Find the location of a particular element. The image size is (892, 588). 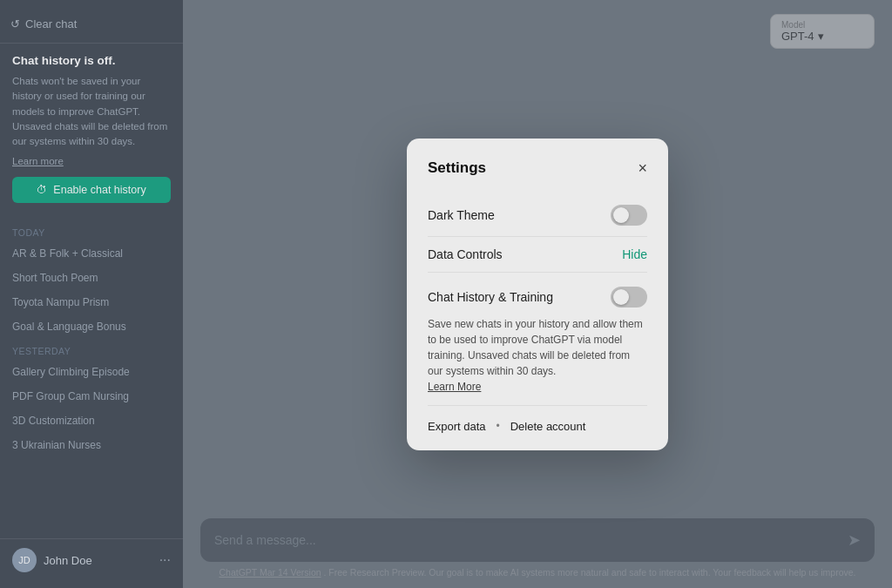

learn-more-link: Learn More is located at coordinates (455, 387).